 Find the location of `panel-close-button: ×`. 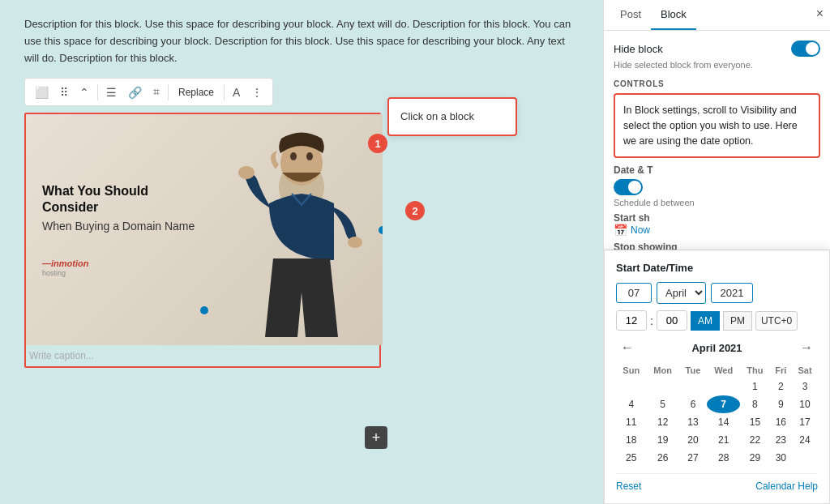

panel-close-button: × is located at coordinates (820, 14).